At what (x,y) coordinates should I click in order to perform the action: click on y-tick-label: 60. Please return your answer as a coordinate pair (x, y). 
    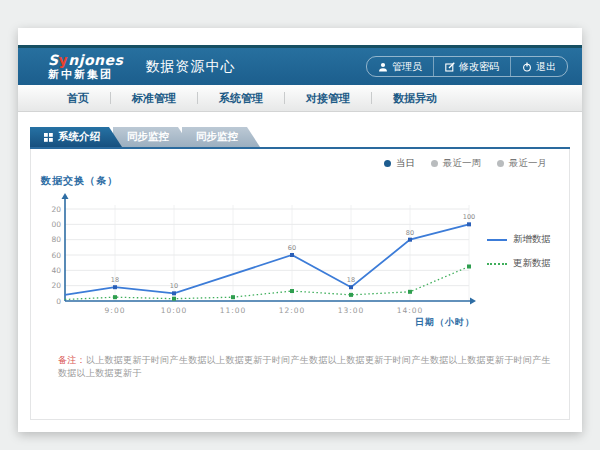
    Looking at the image, I should click on (56, 256).